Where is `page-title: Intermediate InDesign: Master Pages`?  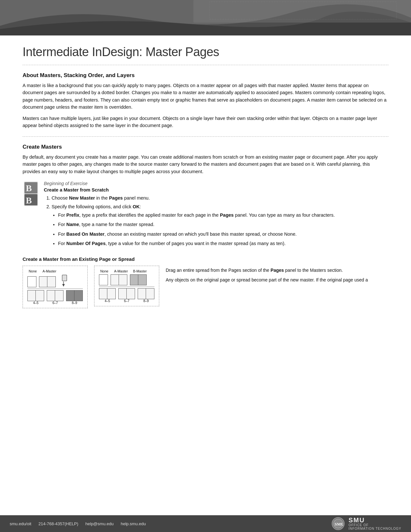
page-title: Intermediate InDesign: Master Pages is located at coordinates (206, 55).